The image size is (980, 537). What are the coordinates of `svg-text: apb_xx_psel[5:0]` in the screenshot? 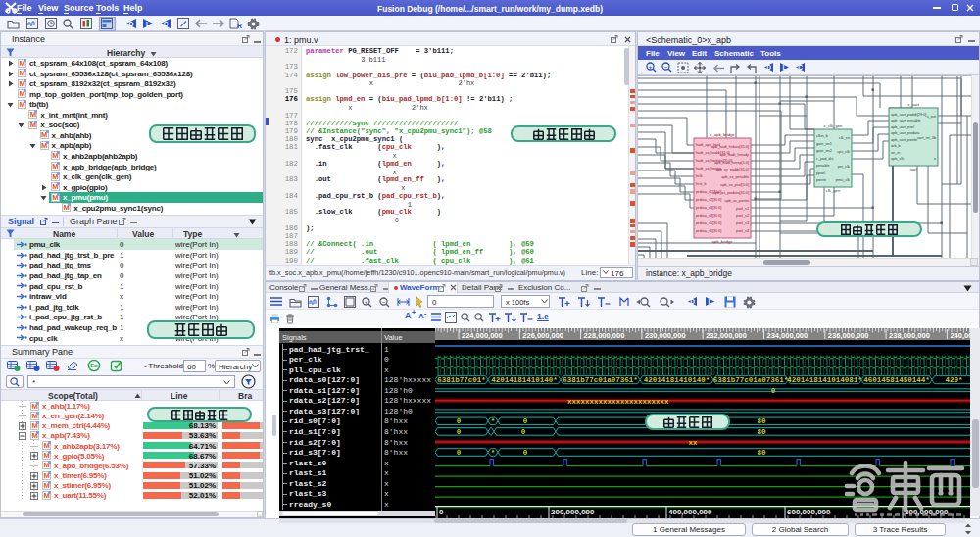 It's located at (735, 185).